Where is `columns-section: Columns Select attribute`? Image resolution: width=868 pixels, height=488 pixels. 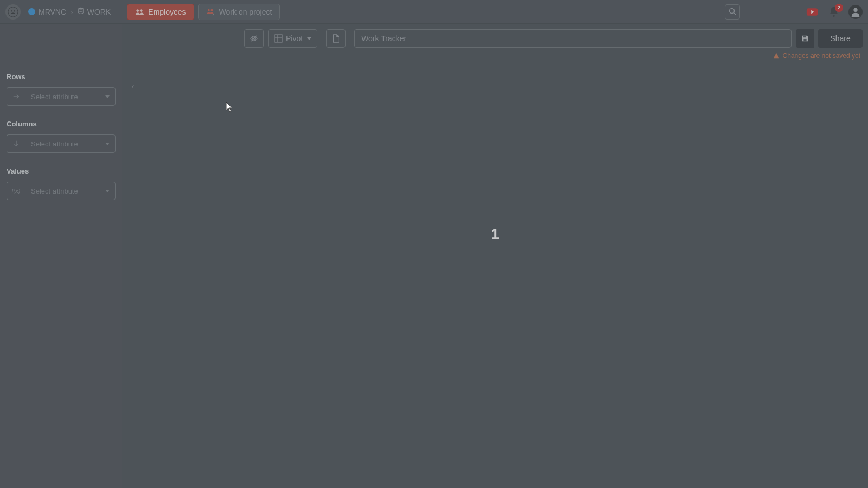
columns-section: Columns Select attribute is located at coordinates (61, 137).